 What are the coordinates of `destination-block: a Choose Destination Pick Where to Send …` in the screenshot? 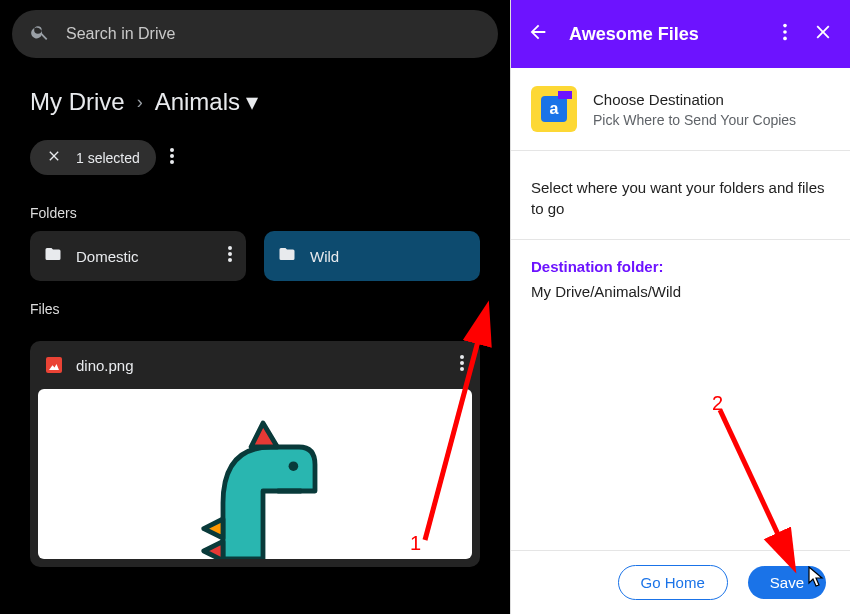 It's located at (680, 110).